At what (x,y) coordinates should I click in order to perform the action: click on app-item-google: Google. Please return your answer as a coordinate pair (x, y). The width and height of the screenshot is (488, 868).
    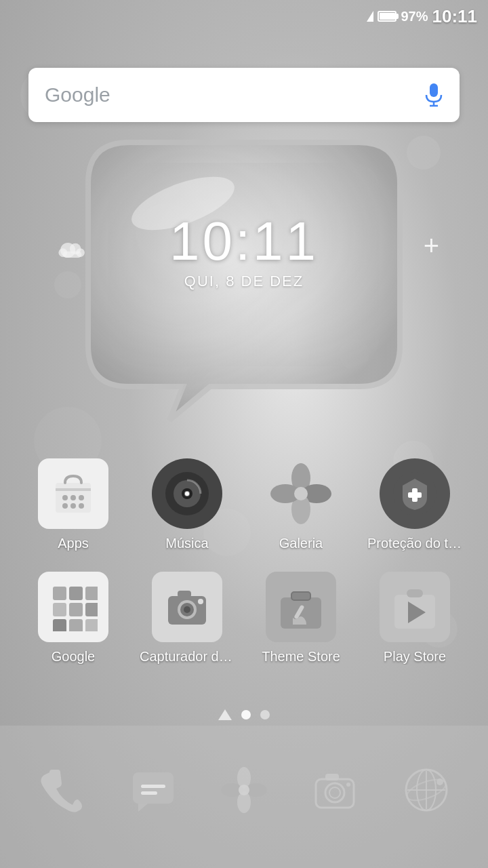
    Looking at the image, I should click on (73, 618).